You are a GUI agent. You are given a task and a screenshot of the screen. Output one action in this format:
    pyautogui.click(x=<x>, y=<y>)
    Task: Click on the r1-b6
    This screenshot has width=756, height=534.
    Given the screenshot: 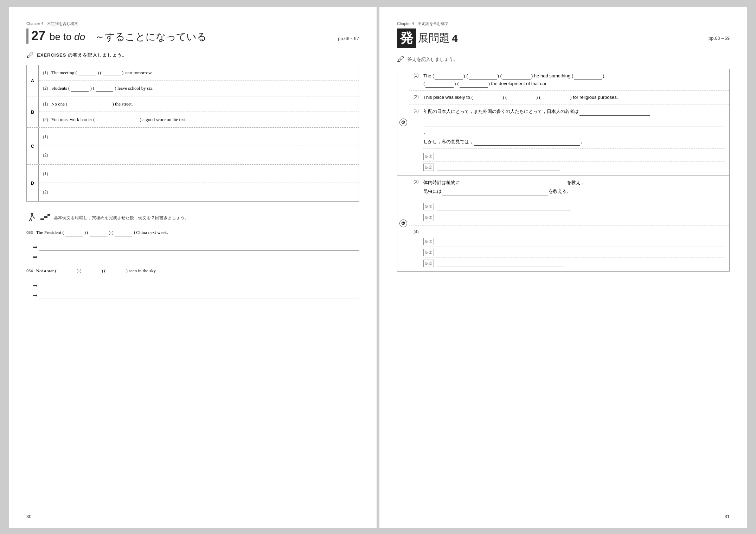 What is the action you would take?
    pyautogui.click(x=474, y=85)
    